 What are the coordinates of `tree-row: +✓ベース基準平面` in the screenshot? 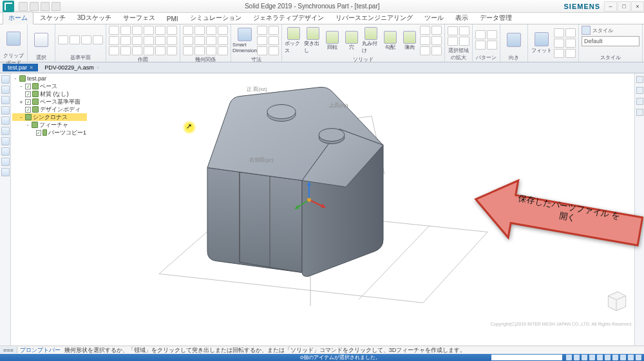 It's located at (50, 102).